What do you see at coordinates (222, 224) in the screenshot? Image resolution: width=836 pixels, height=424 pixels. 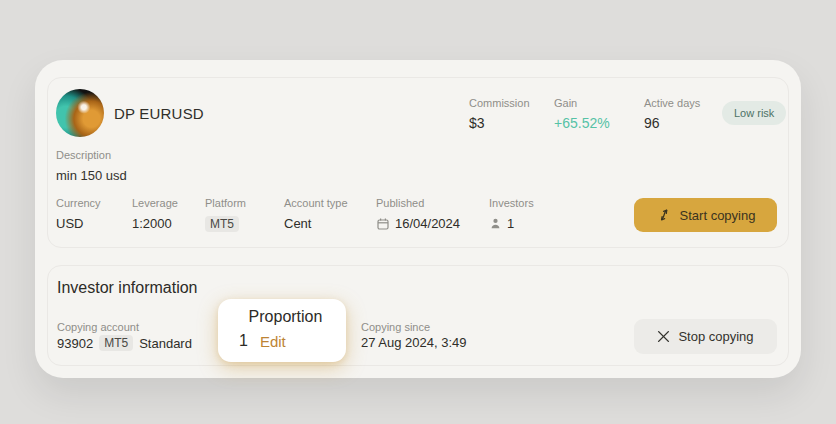 I see `platform-badge: MT5` at bounding box center [222, 224].